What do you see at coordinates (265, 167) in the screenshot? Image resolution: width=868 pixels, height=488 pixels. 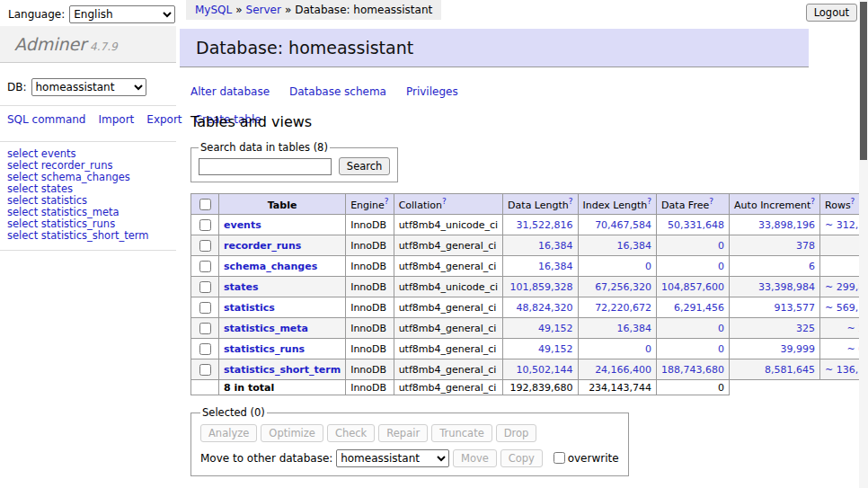 I see `search-input` at bounding box center [265, 167].